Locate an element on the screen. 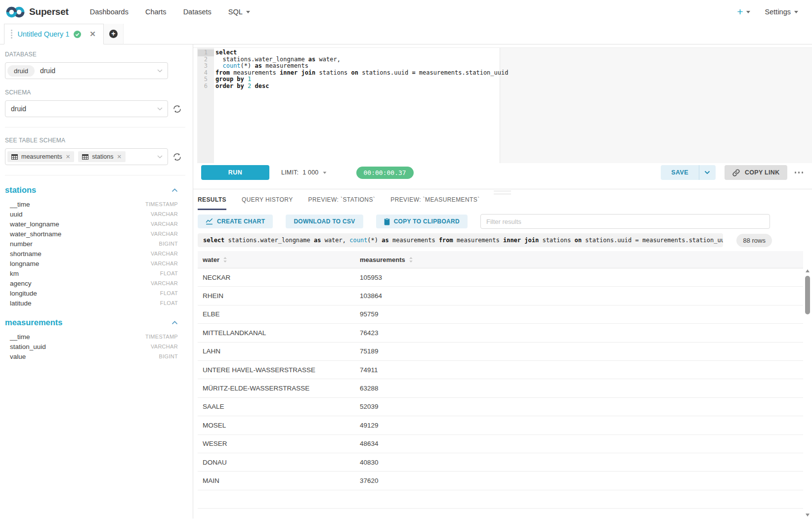  brand-name: Superset is located at coordinates (49, 12).